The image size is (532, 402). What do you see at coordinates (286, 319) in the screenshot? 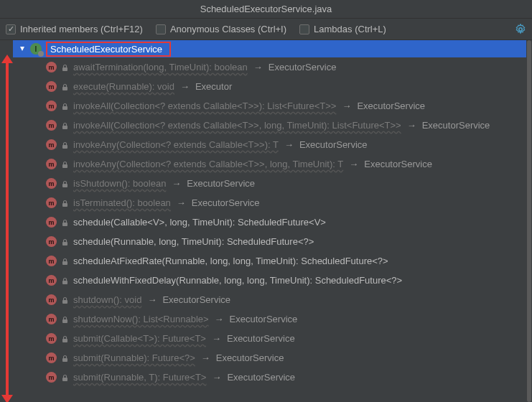
I see `member-row: mshutdownNow(): List<Runnable> →Executor…` at bounding box center [286, 319].